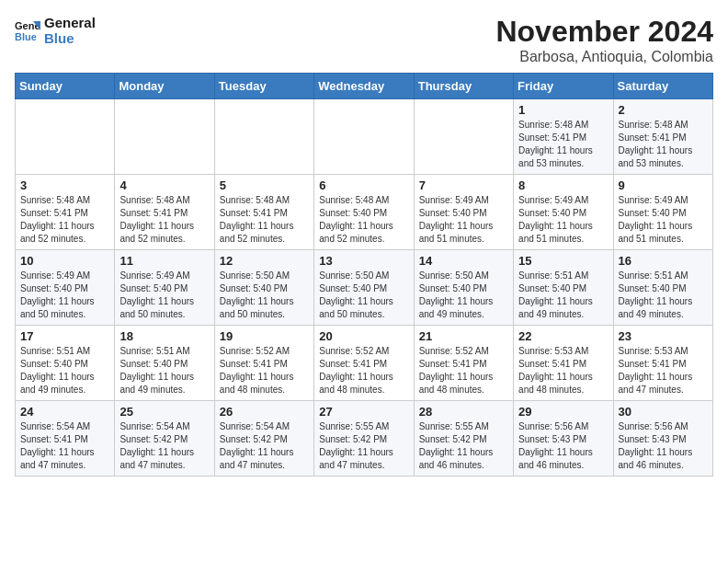  Describe the element at coordinates (605, 57) in the screenshot. I see `location-subtitle: Barbosa, Antioquia, Colombia` at that location.